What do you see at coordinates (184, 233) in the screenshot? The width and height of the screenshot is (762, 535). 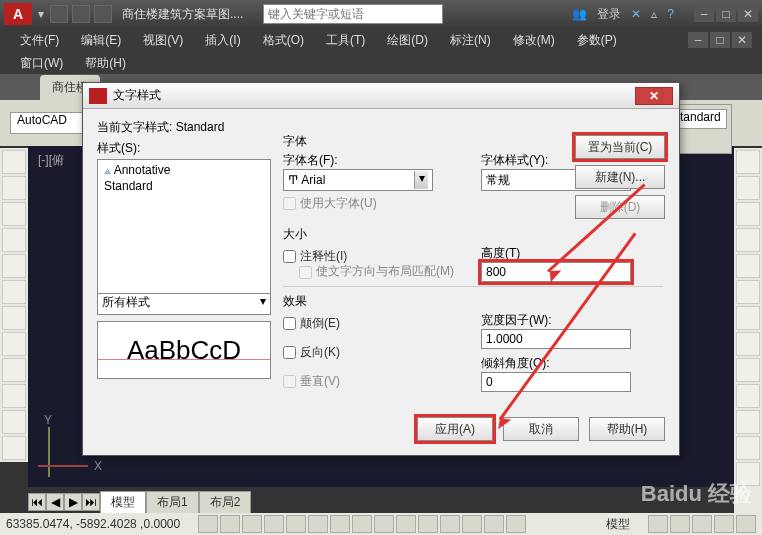 I see `styles-listbox: ⟁ Annotative Standard` at bounding box center [184, 233].